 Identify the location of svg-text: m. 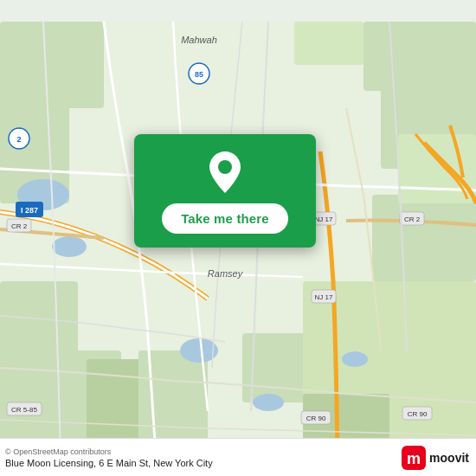
(414, 459).